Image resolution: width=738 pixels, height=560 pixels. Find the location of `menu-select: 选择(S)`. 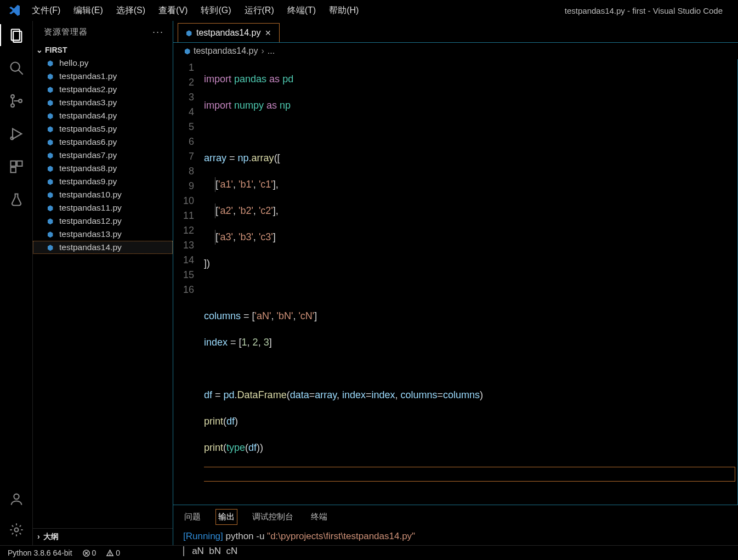

menu-select: 选择(S) is located at coordinates (130, 11).